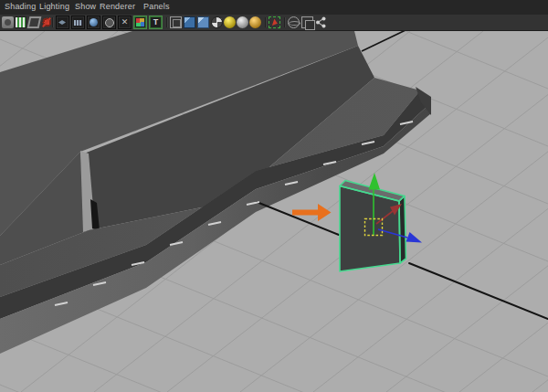 This screenshot has height=392, width=548. Describe the element at coordinates (79, 22) in the screenshot. I see `film-strip-display-button` at that location.